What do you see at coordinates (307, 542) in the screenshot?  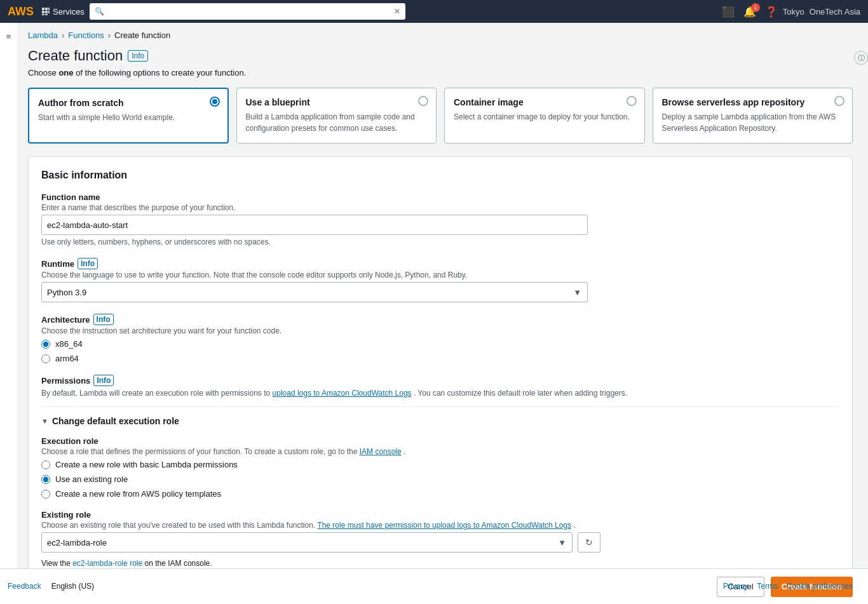 I see `existing-role-select-wrapper: ec2-lambda-role lambda-basic-role ▼` at bounding box center [307, 542].